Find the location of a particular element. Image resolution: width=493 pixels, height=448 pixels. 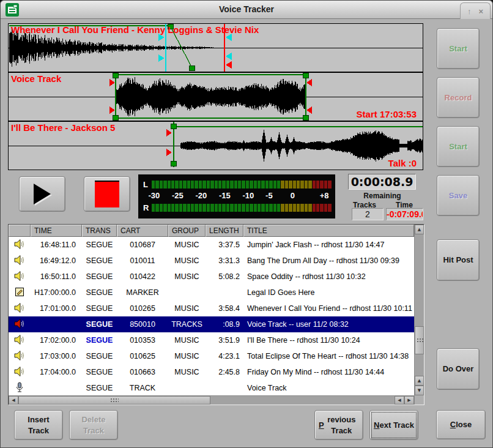

h-scroll-trough is located at coordinates (302, 400).